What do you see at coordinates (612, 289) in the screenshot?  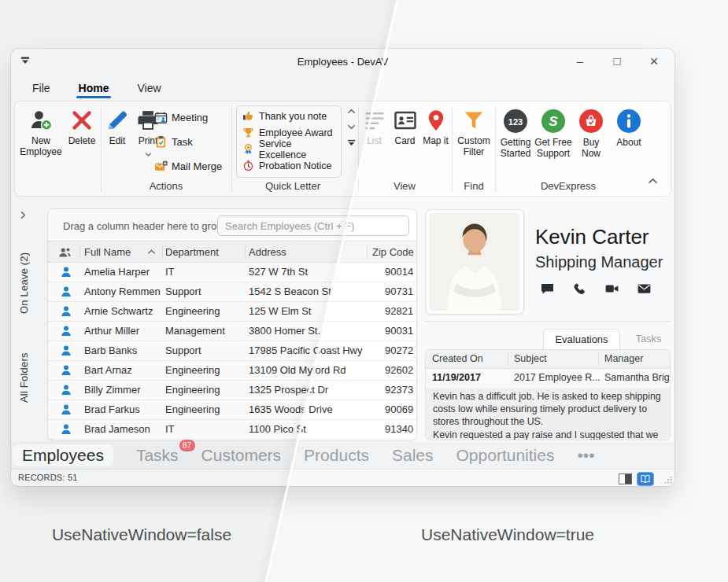 I see `video-icon` at bounding box center [612, 289].